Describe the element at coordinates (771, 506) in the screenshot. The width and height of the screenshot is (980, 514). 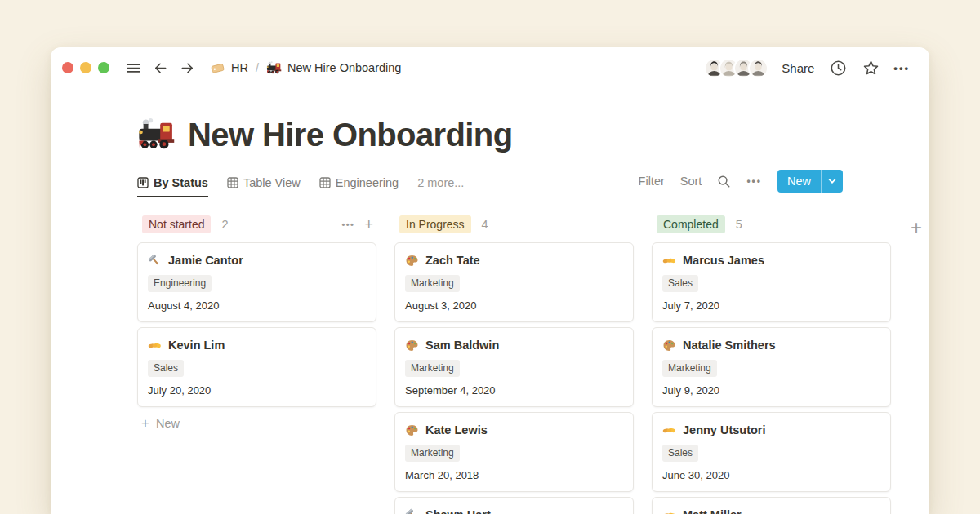
I see `card-matt-miller: Matt Miller` at that location.